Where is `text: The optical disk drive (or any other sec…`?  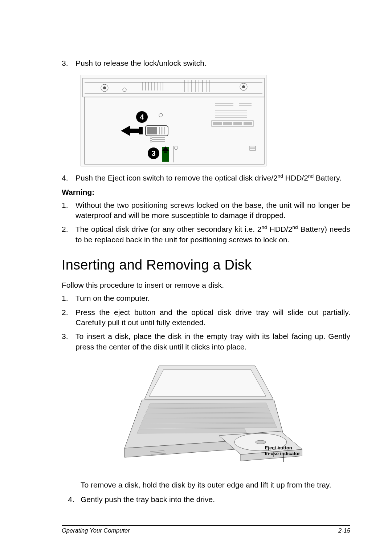
text: The optical disk drive (or any other sec… is located at coordinates (168, 229).